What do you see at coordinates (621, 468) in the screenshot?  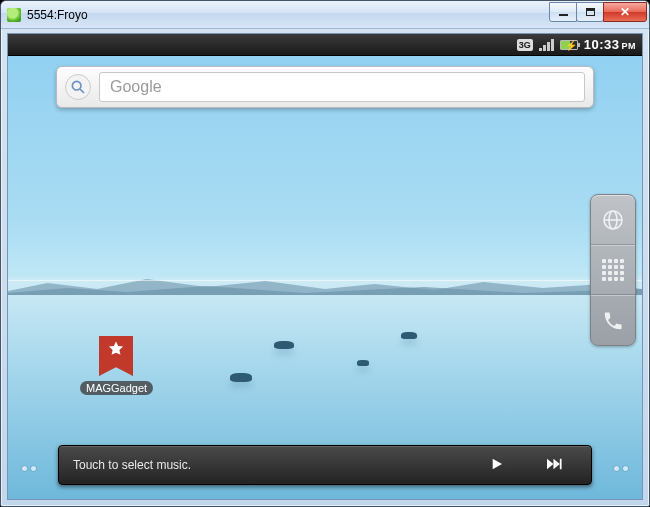 I see `page-indicator-right` at bounding box center [621, 468].